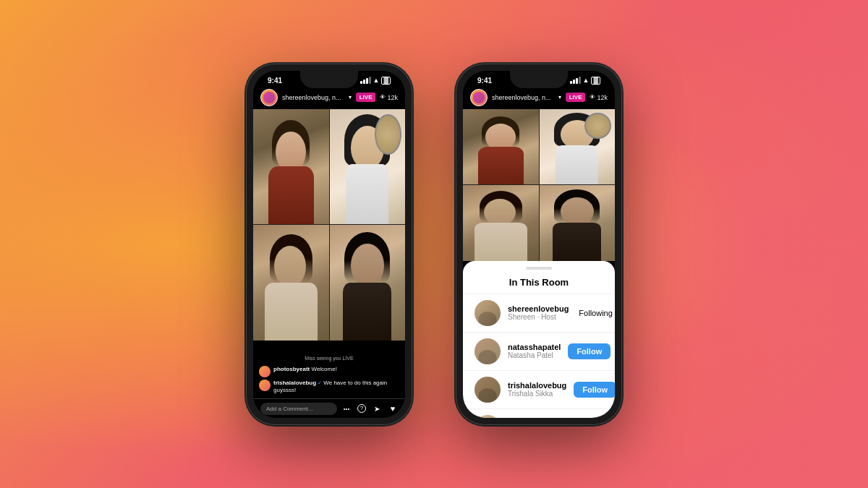 This screenshot has height=488, width=868. I want to click on room-item-2: trishalalovebug Trishala Sikka Follow, so click(539, 390).